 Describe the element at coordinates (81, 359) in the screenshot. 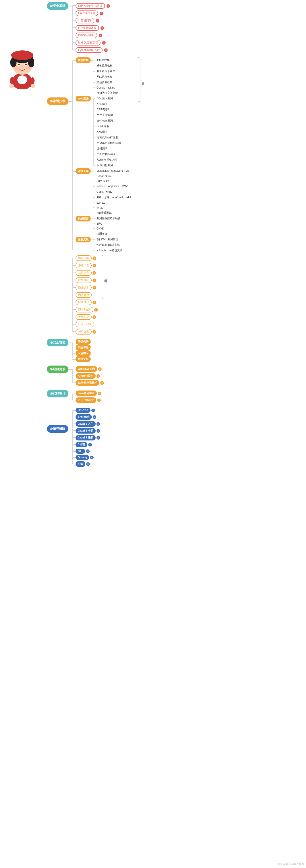

I see `branch-数据安全: 数据安全` at that location.